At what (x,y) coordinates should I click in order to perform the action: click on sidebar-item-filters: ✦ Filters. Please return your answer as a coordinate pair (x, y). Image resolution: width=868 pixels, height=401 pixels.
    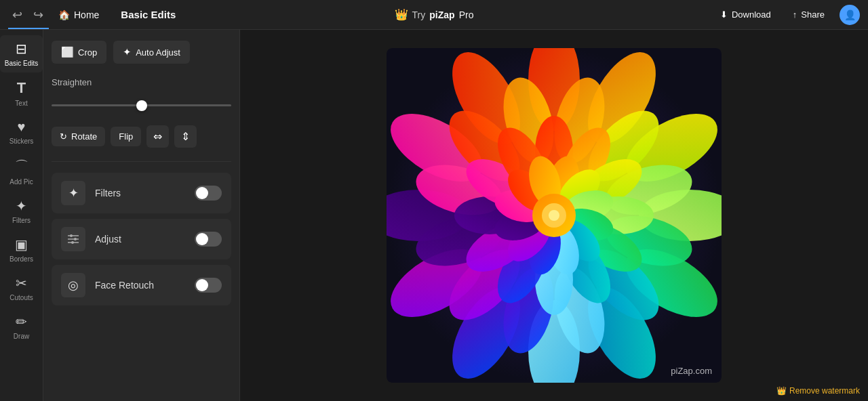
    Looking at the image, I should click on (22, 211).